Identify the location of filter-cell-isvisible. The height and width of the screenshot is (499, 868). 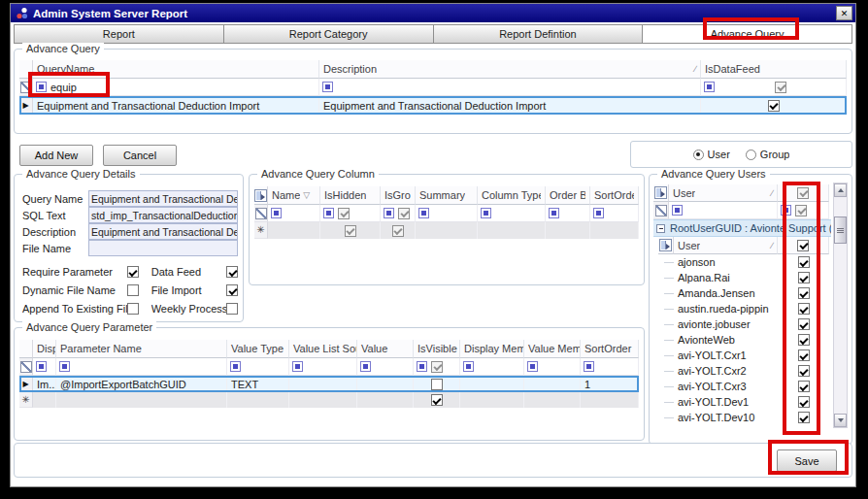
(437, 367).